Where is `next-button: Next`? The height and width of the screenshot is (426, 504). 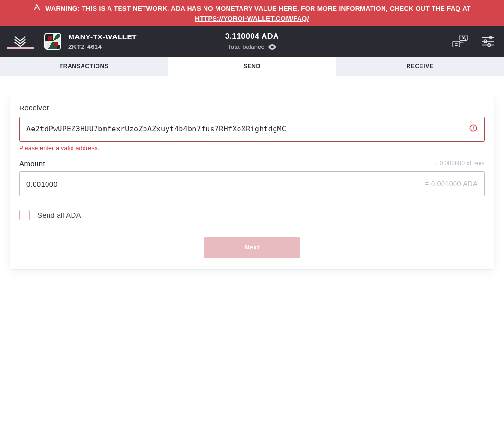 next-button: Next is located at coordinates (252, 247).